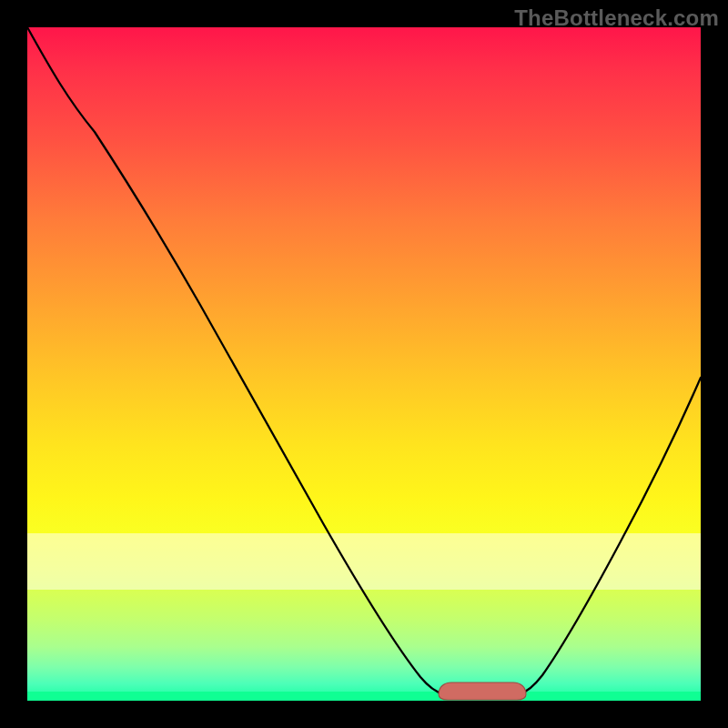 The image size is (728, 728). I want to click on valley-bump-shape, so click(482, 692).